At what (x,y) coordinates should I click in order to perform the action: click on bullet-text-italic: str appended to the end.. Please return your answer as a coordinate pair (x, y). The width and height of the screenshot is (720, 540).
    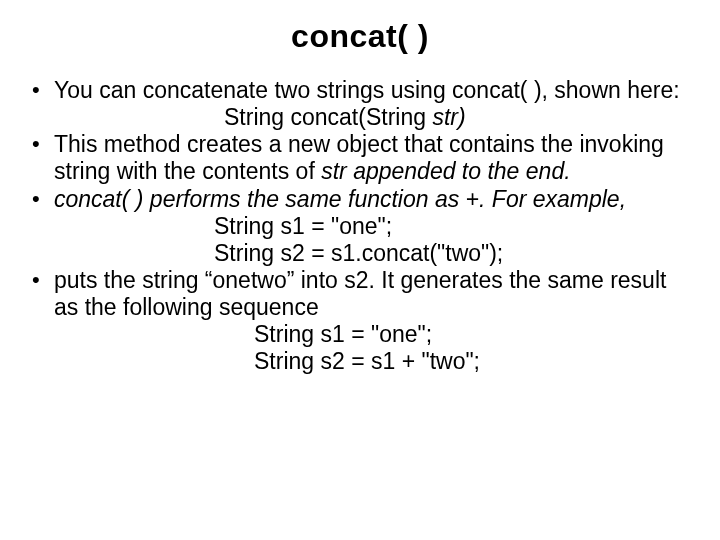
    Looking at the image, I should click on (446, 171).